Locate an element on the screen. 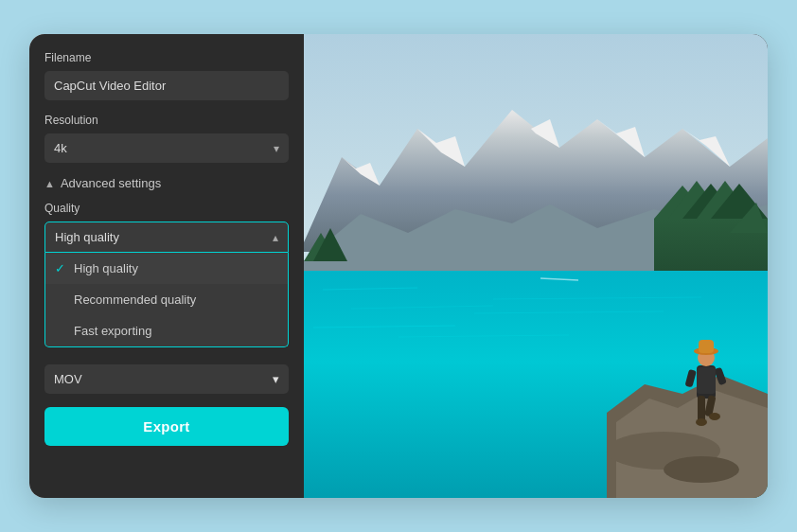 This screenshot has width=797, height=532. quality-selected-value: High quality is located at coordinates (87, 237).